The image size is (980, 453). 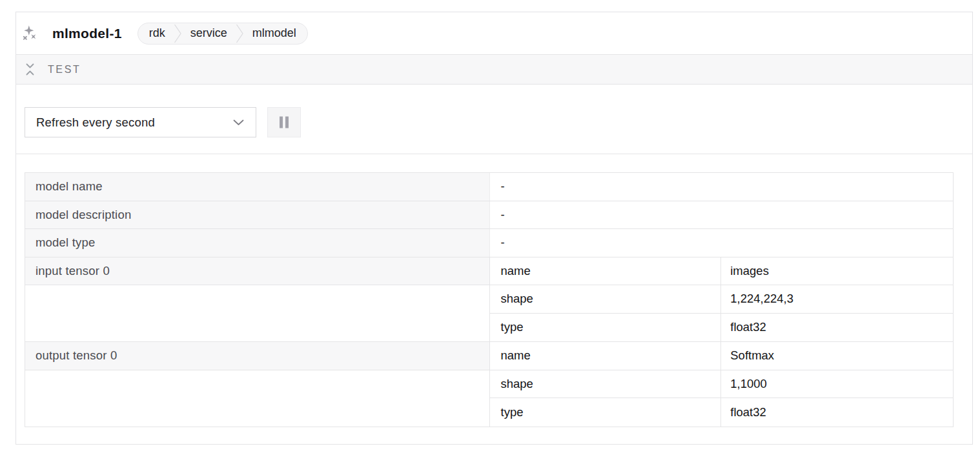 I want to click on refresh-rate-selected-option: Refresh every second, so click(x=96, y=123).